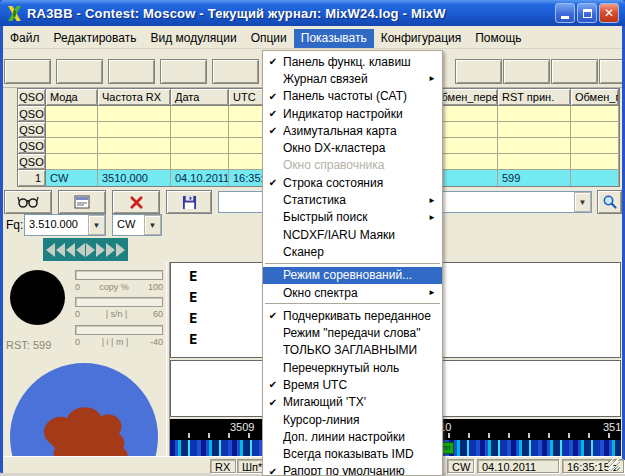  I want to click on menu-mode: Вид модуляции, so click(193, 38).